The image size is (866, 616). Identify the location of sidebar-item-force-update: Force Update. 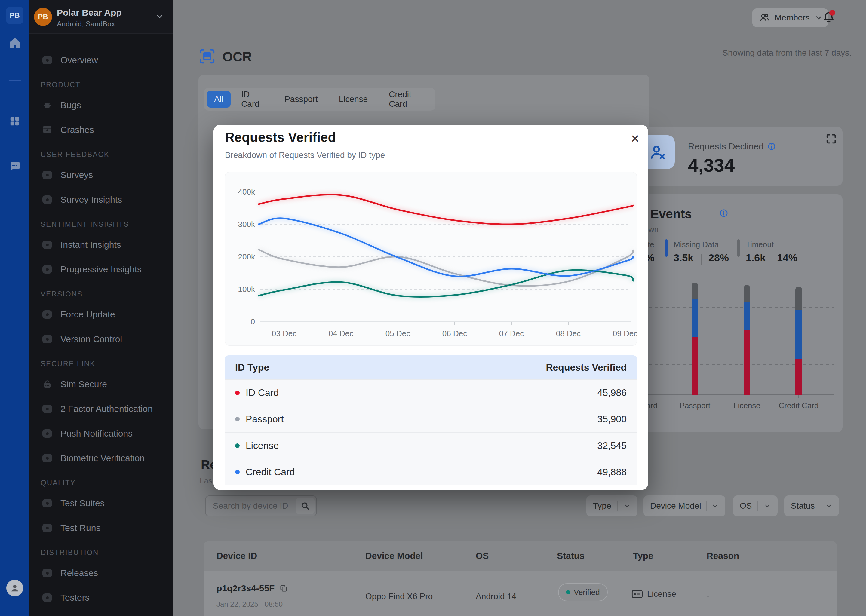
(107, 314).